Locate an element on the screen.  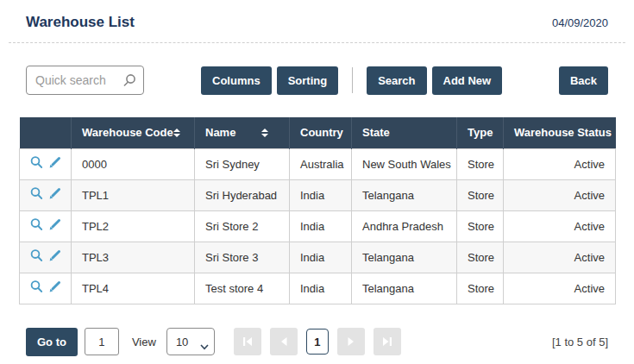
column-header-type: Type is located at coordinates (480, 133).